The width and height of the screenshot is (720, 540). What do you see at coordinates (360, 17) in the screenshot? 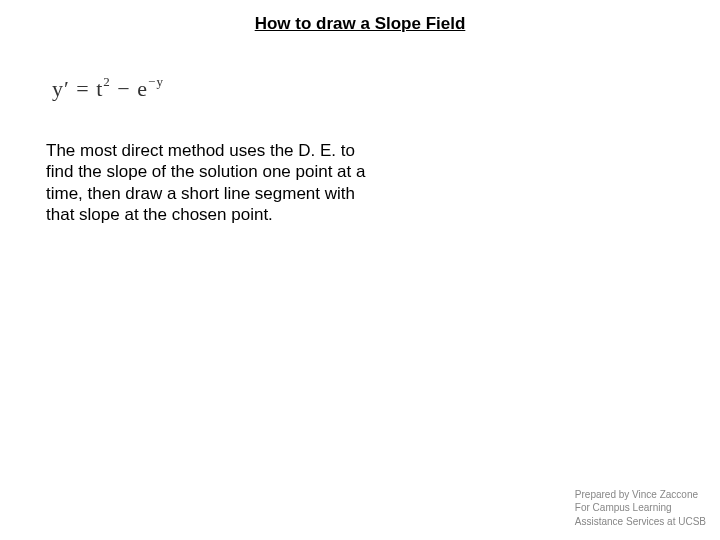
I see `page-title: How to draw a Slope Field` at bounding box center [360, 17].